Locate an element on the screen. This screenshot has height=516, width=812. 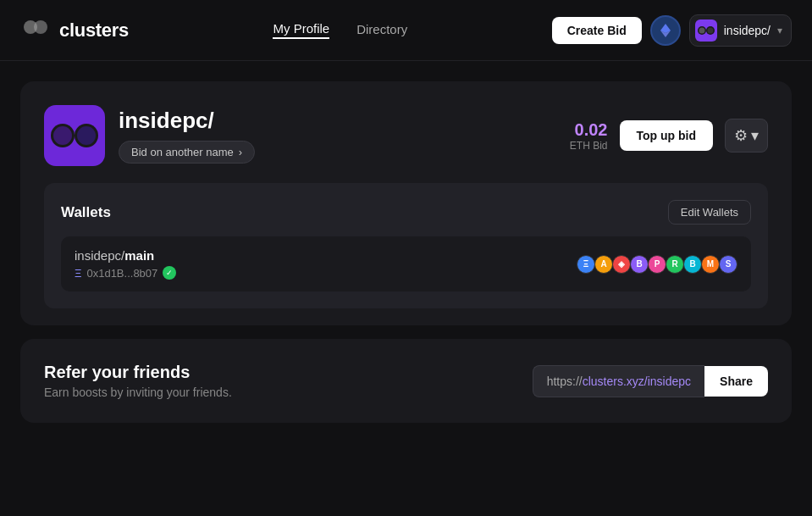
user-menu-button: insidepc/ ▾ is located at coordinates (740, 31).